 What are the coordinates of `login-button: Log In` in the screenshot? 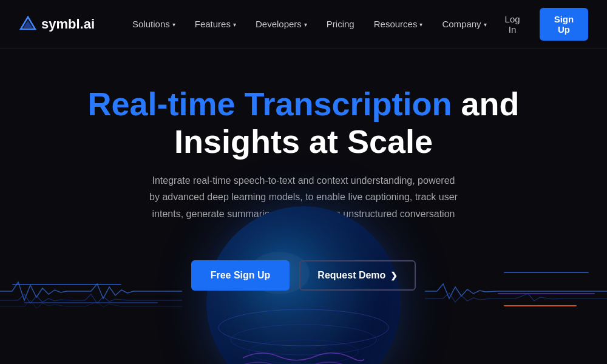 It's located at (512, 24).